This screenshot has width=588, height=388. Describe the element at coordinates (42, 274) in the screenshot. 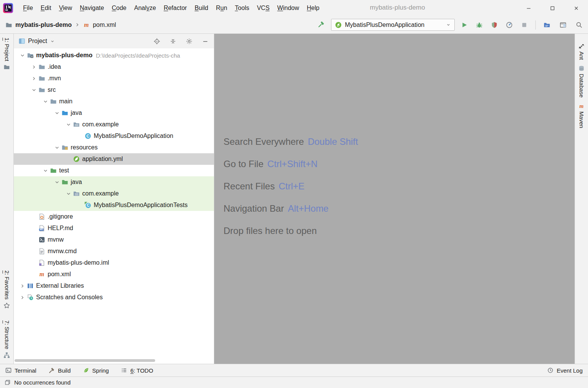

I see `svg-text: m` at that location.